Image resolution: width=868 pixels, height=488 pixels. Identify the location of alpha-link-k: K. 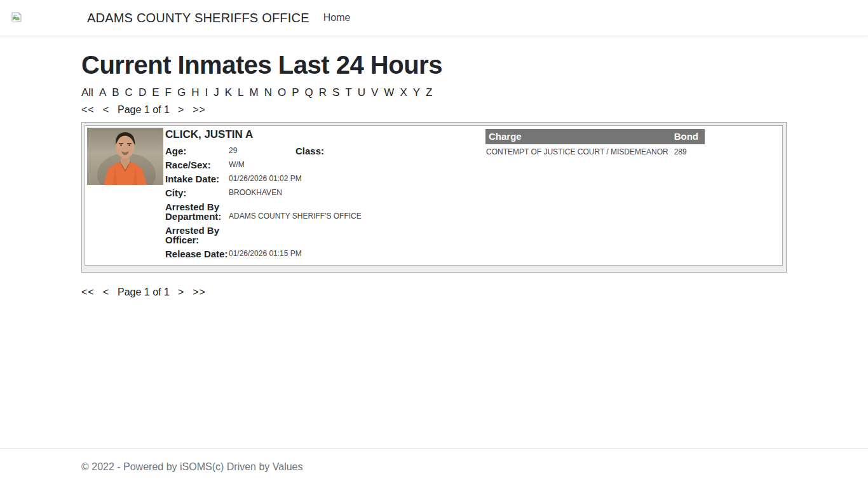
(229, 93).